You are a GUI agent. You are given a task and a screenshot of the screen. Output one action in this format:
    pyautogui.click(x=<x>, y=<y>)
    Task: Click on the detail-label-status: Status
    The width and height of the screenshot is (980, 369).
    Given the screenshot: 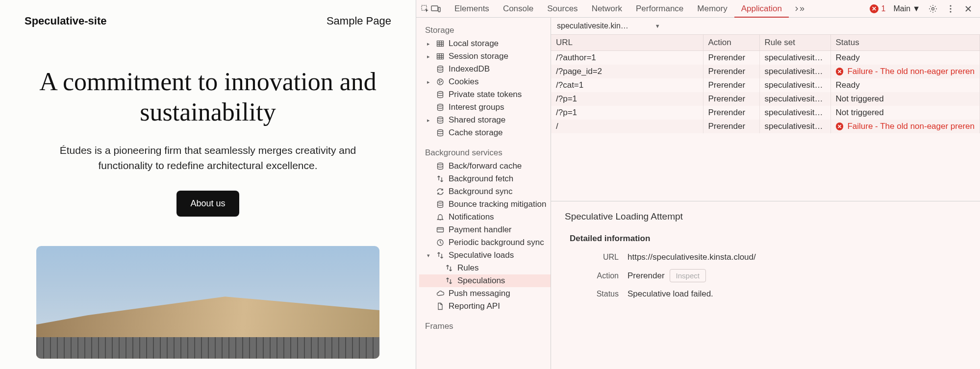 What is the action you would take?
    pyautogui.click(x=594, y=294)
    